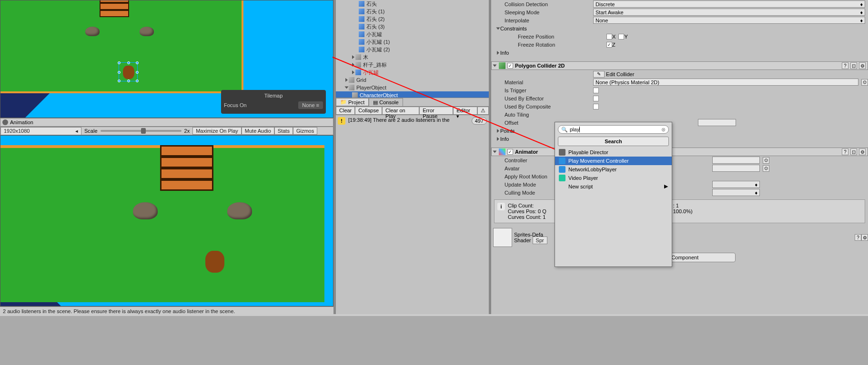  I want to click on shader-dropdown: Spr, so click(540, 240).